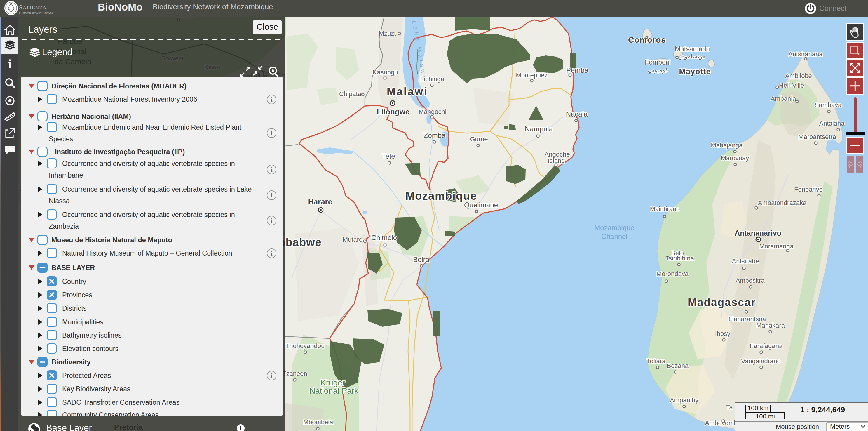  Describe the element at coordinates (557, 161) in the screenshot. I see `svg-text: Island` at that location.